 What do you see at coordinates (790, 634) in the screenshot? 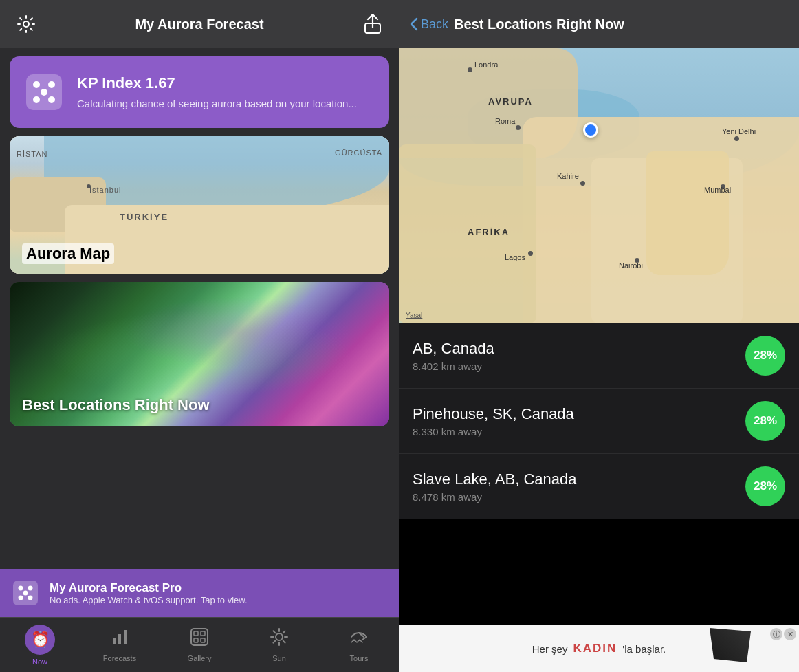
I see `ad-close-button: ✕` at bounding box center [790, 634].